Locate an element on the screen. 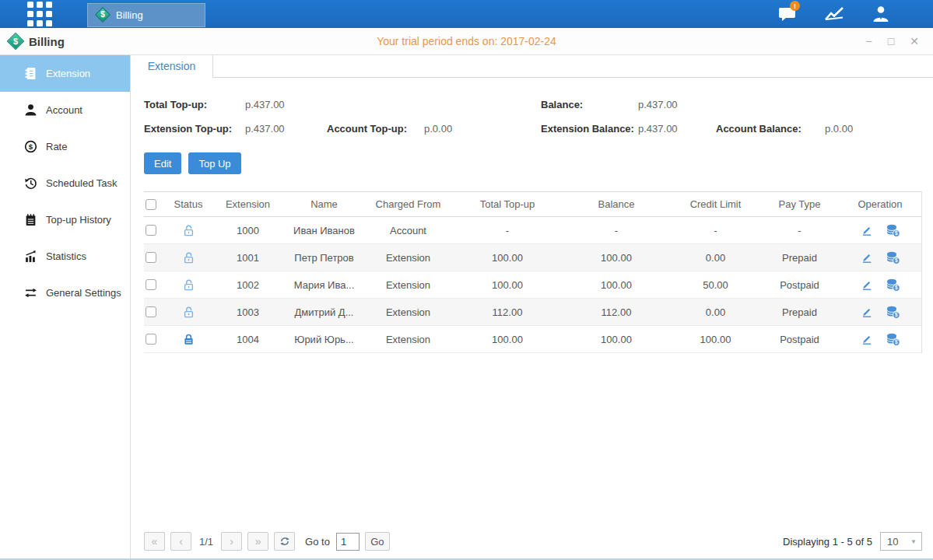 This screenshot has height=560, width=933. total-topup: 112.00 is located at coordinates (507, 313).